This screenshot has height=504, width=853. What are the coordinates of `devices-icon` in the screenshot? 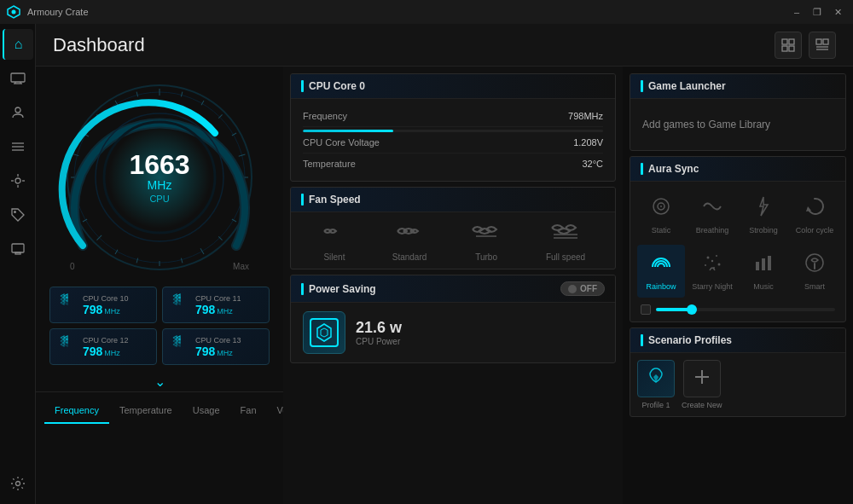 It's located at (18, 78).